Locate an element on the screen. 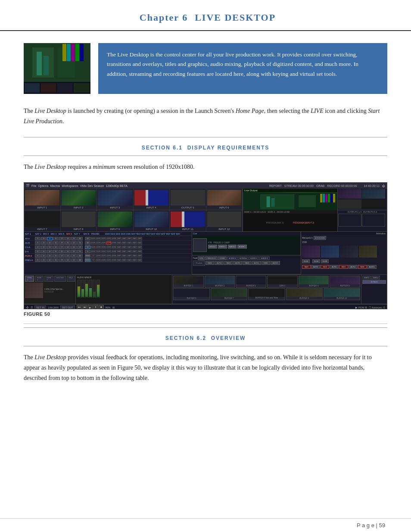 This screenshot has width=411, height=532. ss-mixer-row-2: AV-B 1 2 4 6 8 6 2 9 10 DDR DDR DDR is located at coordinates (108, 243).